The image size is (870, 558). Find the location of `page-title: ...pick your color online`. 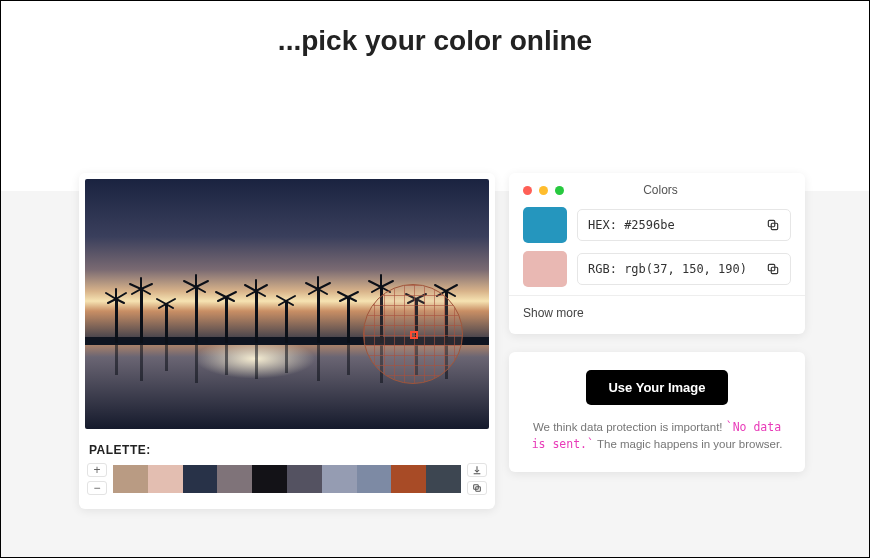

page-title: ...pick your color online is located at coordinates (435, 41).